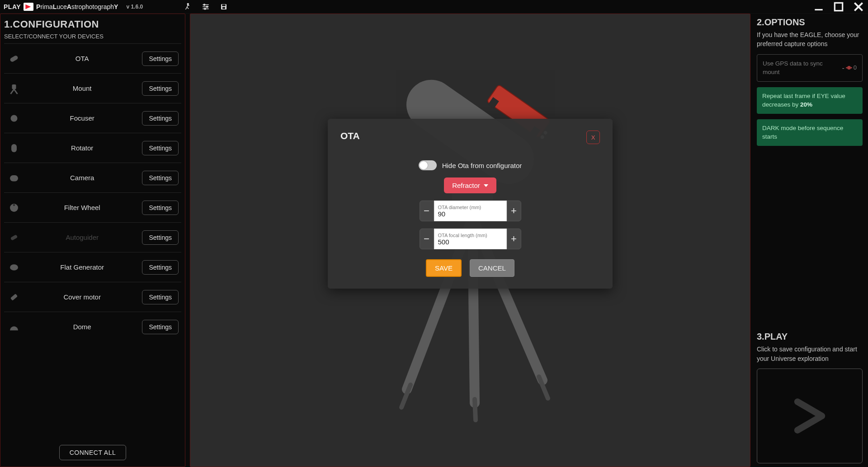  Describe the element at coordinates (810, 100) in the screenshot. I see `repeat-frame-option: Repeat last frame if EYE value decreases…` at that location.